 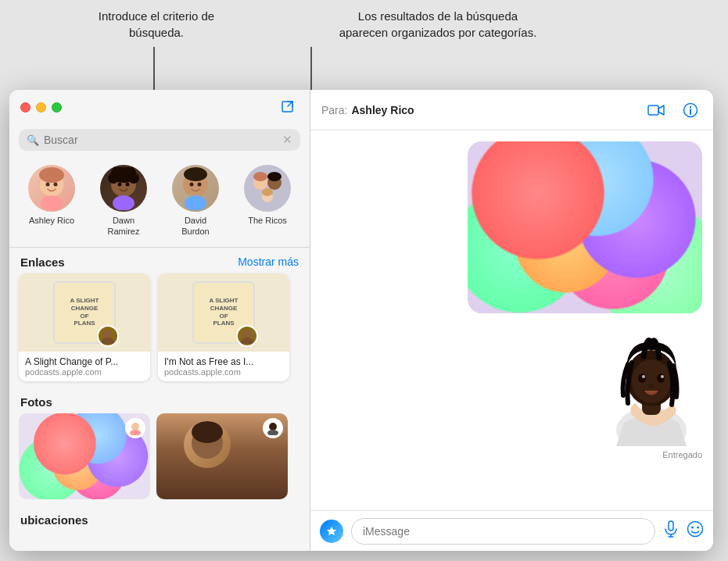 What do you see at coordinates (224, 366) in the screenshot?
I see `link-card-info-2: I'm Not as Free as I... podcasts.apple.c…` at bounding box center [224, 366].